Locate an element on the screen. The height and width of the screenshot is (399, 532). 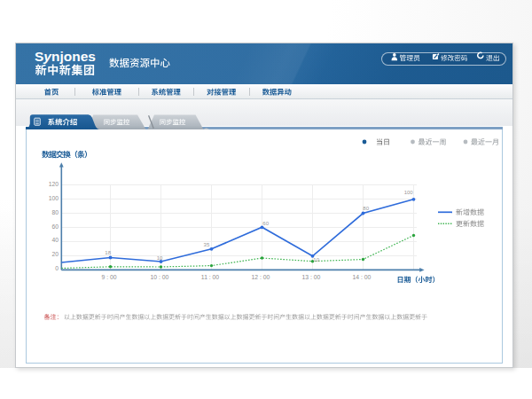
svg-text: 120 is located at coordinates (54, 184).